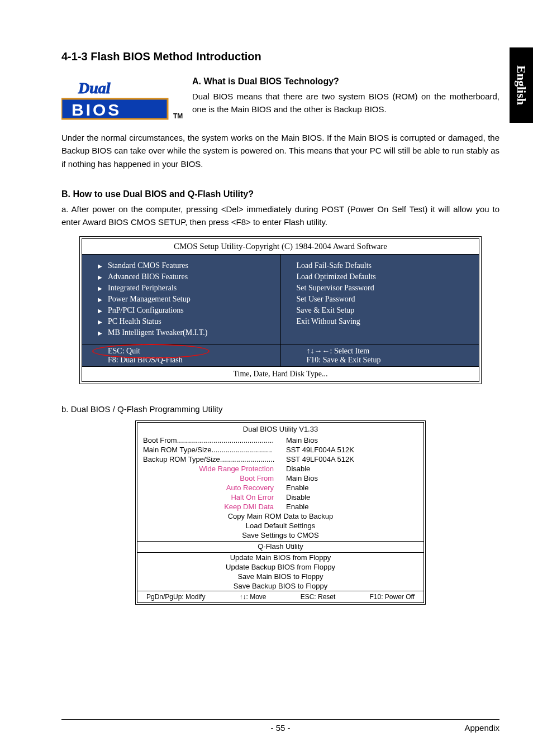  I want to click on cmos-left-col: ▶Standard CMOS Features▶Advanced BIOS Fe…, so click(182, 299).